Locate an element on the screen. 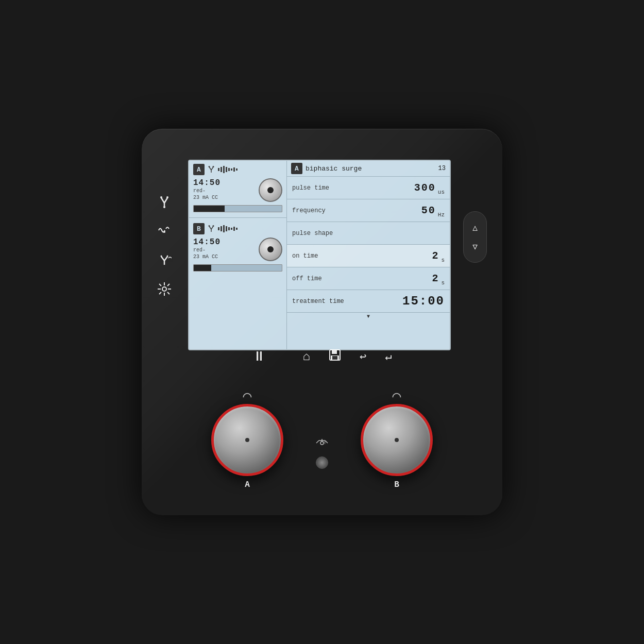 Image resolution: width=644 pixels, height=644 pixels. svg-text: T is located at coordinates (325, 443).